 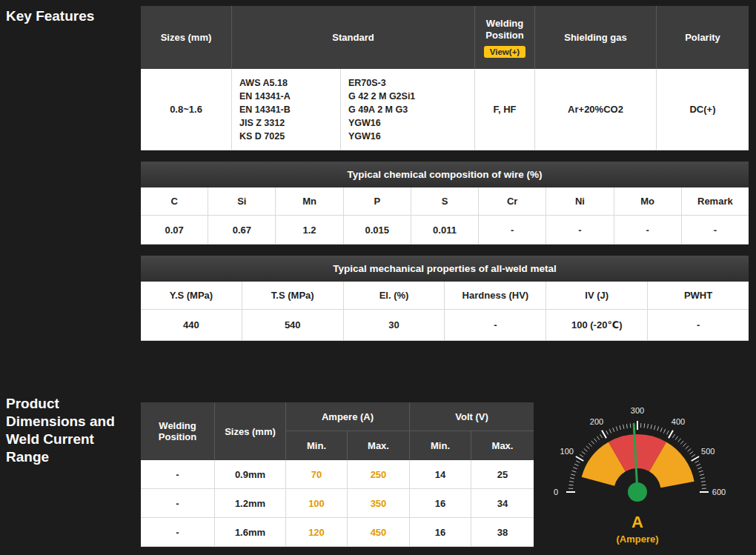 What do you see at coordinates (708, 451) in the screenshot?
I see `svg-text: 500` at bounding box center [708, 451].